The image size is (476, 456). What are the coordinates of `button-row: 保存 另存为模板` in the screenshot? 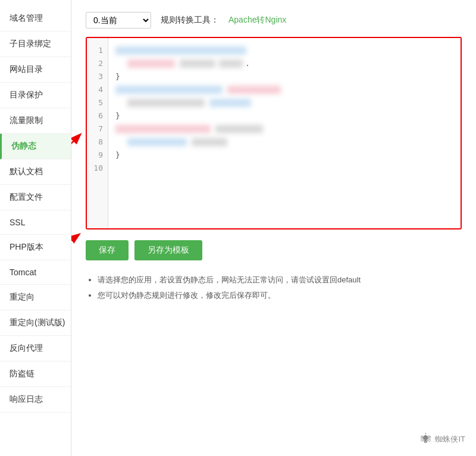 It's located at (274, 250).